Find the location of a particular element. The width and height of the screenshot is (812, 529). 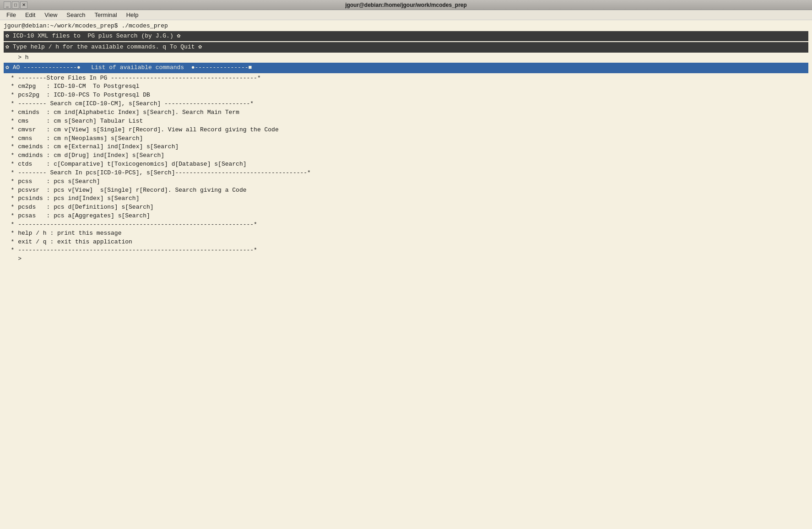

window-title: jgour@debian:/home/jgour/work/mcodes_pre… is located at coordinates (406, 5).